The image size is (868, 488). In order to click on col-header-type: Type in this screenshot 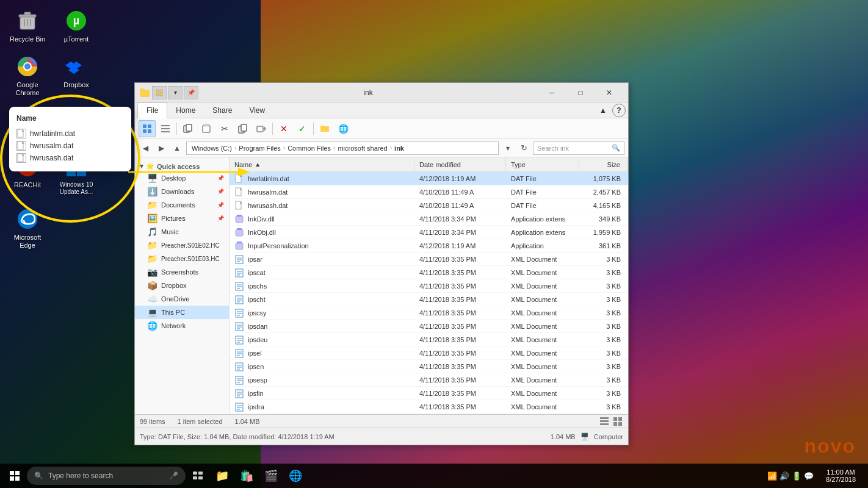, I will do `click(543, 165)`.